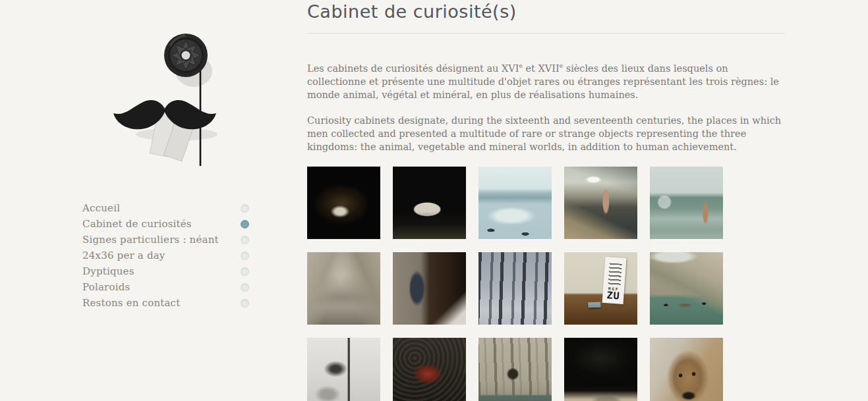  I want to click on book-on-dresser, so click(594, 304).